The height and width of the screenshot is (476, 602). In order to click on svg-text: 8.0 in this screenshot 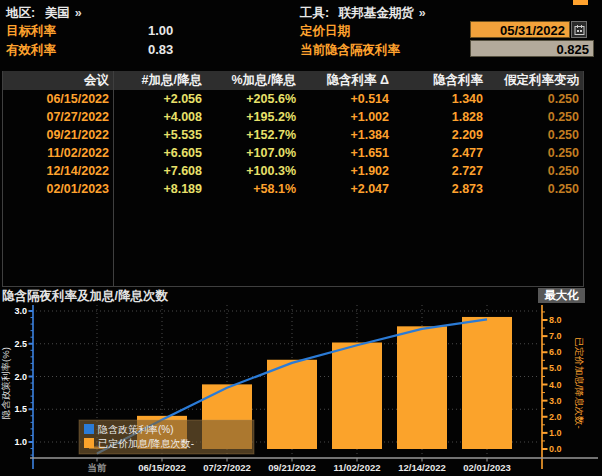, I will do `click(556, 320)`.